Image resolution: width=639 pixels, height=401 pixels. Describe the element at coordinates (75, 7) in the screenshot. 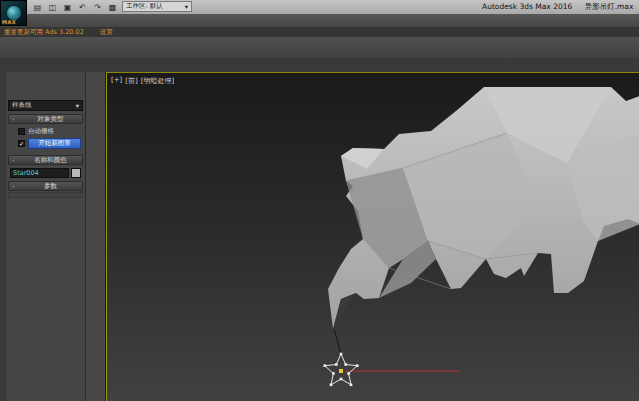

I see `quick-access-toolbar: ▤◫▣↶↷▩` at that location.